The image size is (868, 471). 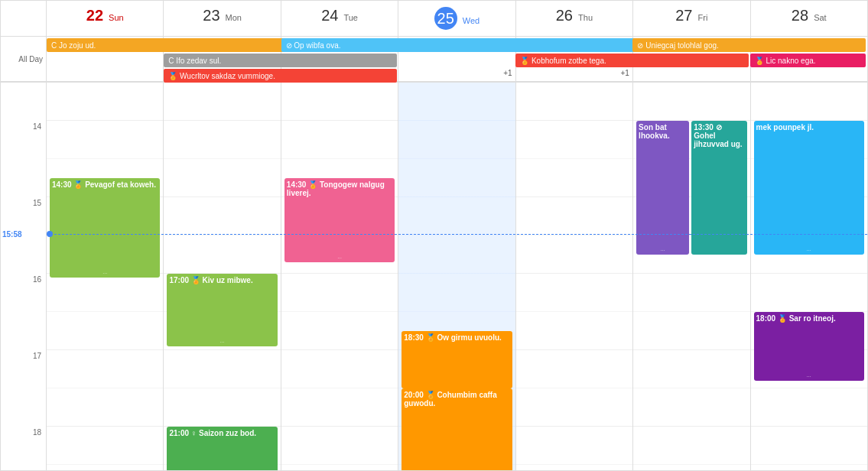 I want to click on event-dots-5: ···, so click(x=809, y=251).